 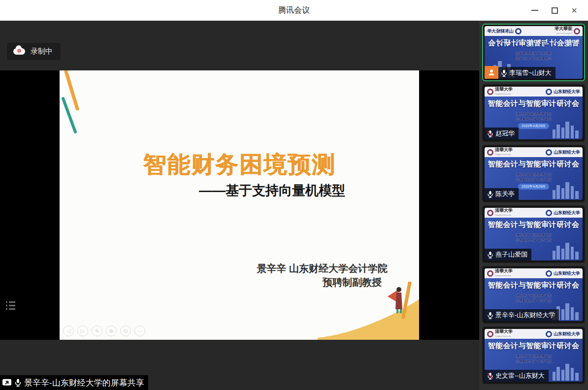 What do you see at coordinates (555, 10) in the screenshot?
I see `window-controls: ×` at bounding box center [555, 10].